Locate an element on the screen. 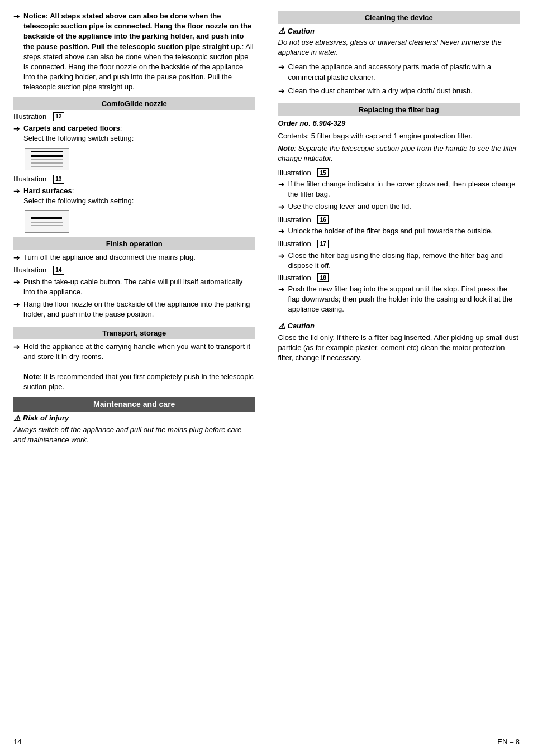 The width and height of the screenshot is (533, 756). caution2-text: Close the lid only, if there is a filter… is located at coordinates (399, 348).